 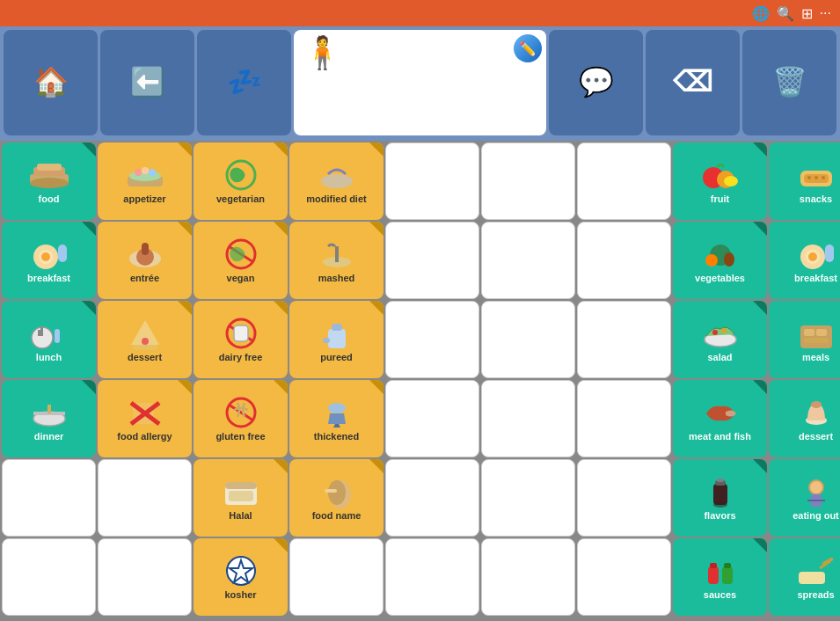 What do you see at coordinates (240, 436) in the screenshot?
I see `gluten-free-label: gluten free` at bounding box center [240, 436].